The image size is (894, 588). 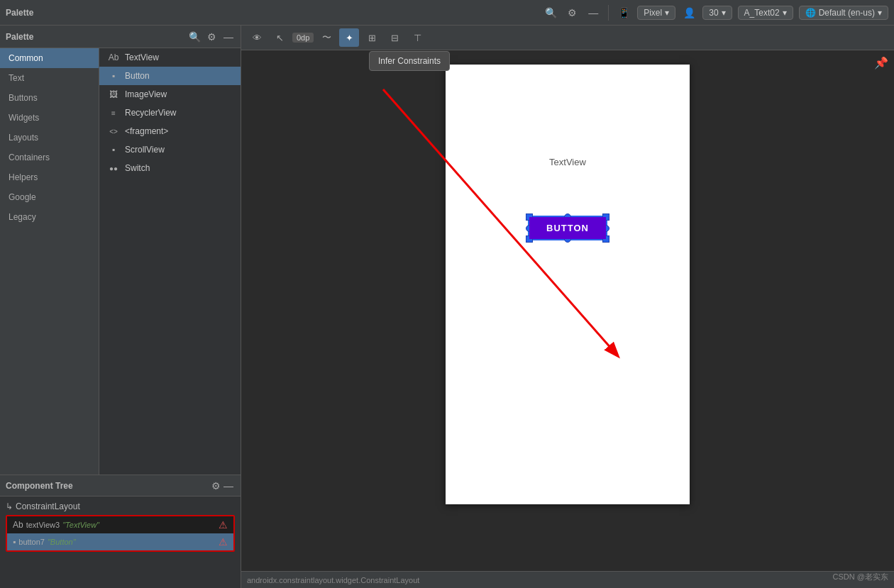 I want to click on wave-btn: 〜, so click(x=326, y=38).